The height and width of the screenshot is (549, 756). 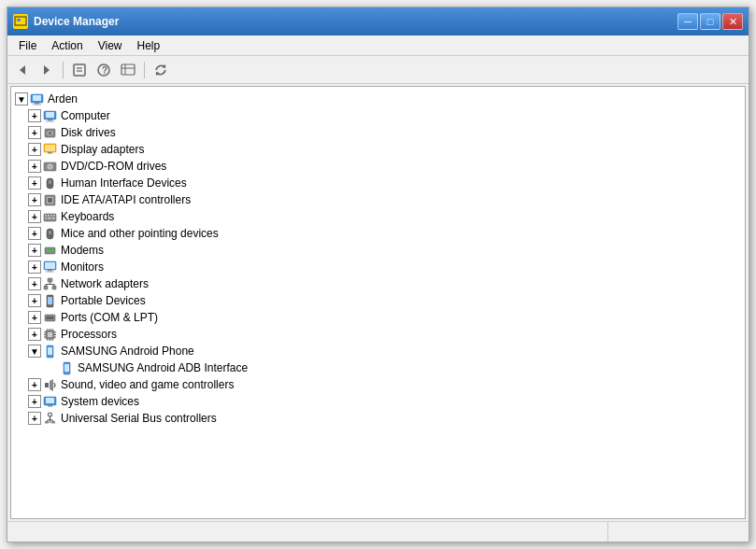 I want to click on expander-adb, so click(x=51, y=368).